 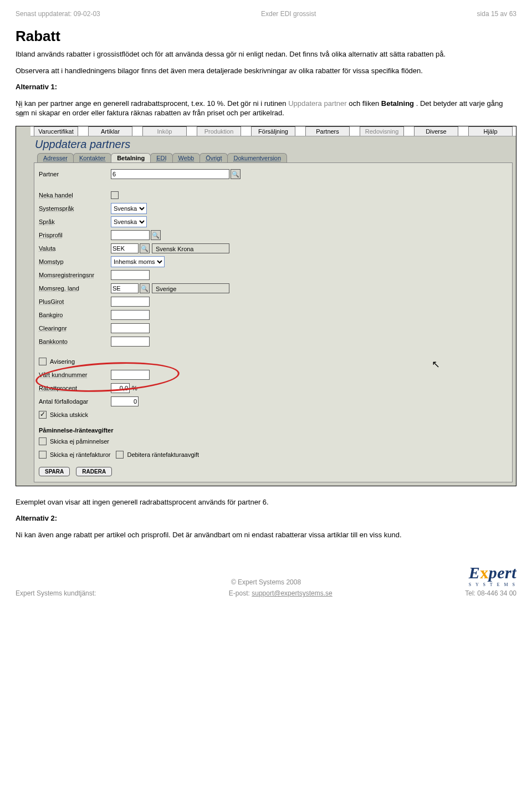 What do you see at coordinates (273, 471) in the screenshot?
I see `button-bar: SPARA RADERA` at bounding box center [273, 471].